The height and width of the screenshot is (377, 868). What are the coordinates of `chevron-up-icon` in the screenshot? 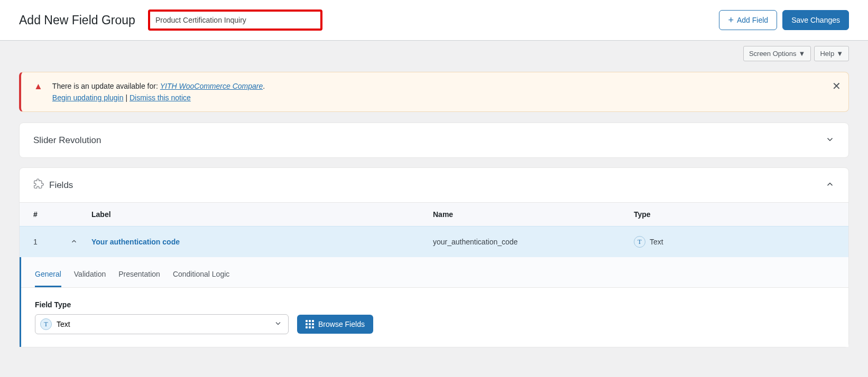 It's located at (830, 185).